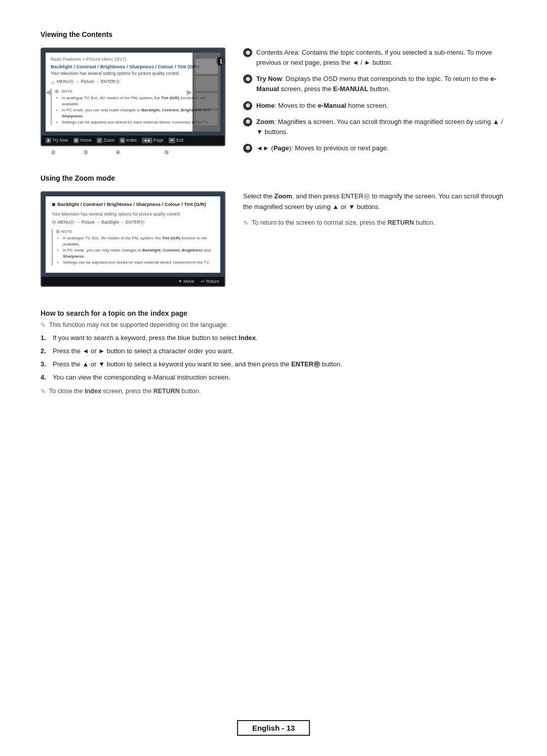  Describe the element at coordinates (133, 141) in the screenshot. I see `tv-toolbar-viewing: A Try Now B Home C Zoom D` at that location.